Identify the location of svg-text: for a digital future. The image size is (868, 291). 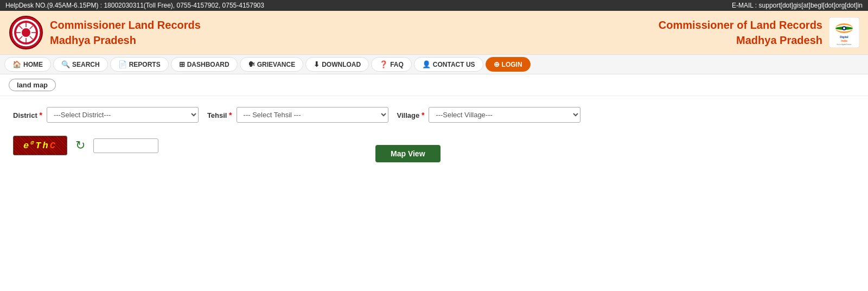
(844, 45).